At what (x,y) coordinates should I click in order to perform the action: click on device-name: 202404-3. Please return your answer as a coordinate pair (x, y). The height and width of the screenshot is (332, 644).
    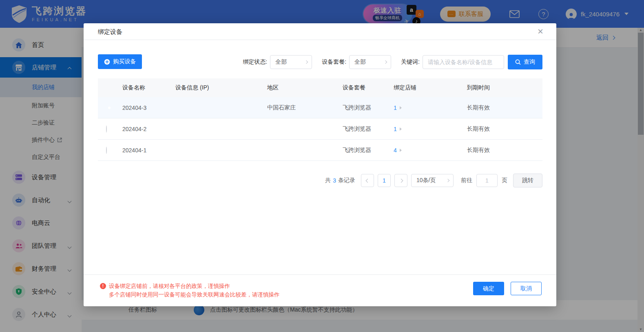
    Looking at the image, I should click on (149, 108).